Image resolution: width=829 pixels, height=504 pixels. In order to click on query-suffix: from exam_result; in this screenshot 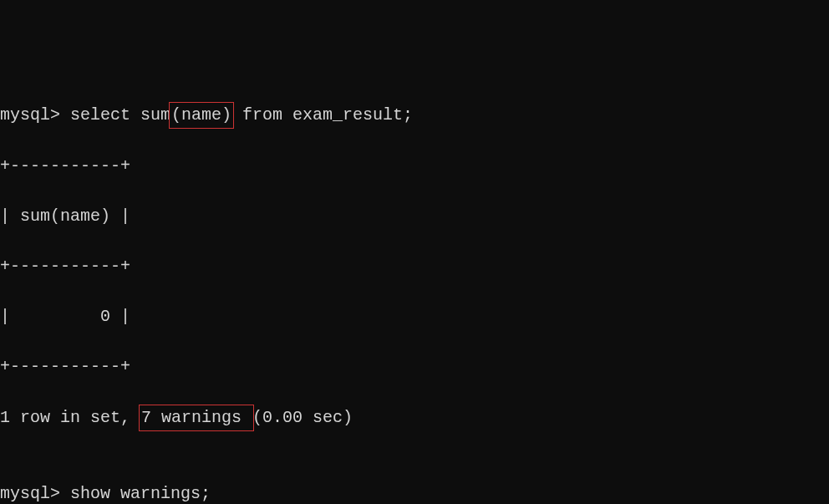, I will do `click(323, 115)`.